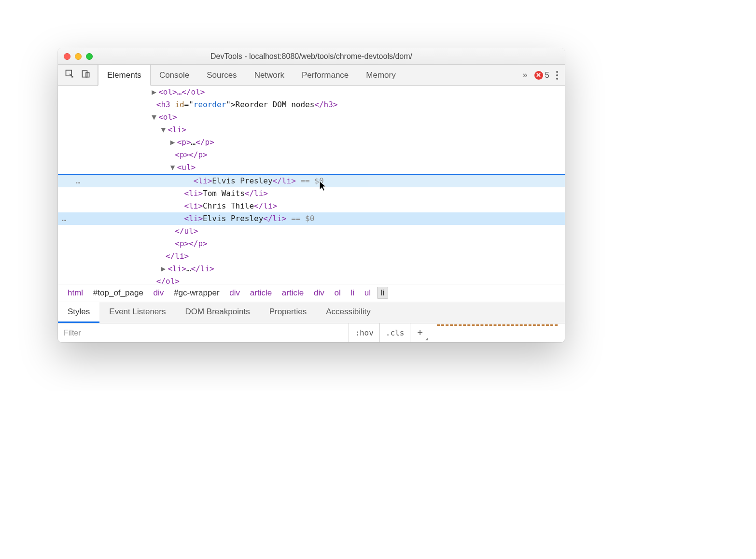 This screenshot has width=756, height=559. Describe the element at coordinates (311, 231) in the screenshot. I see `tree-row: </ul>` at that location.